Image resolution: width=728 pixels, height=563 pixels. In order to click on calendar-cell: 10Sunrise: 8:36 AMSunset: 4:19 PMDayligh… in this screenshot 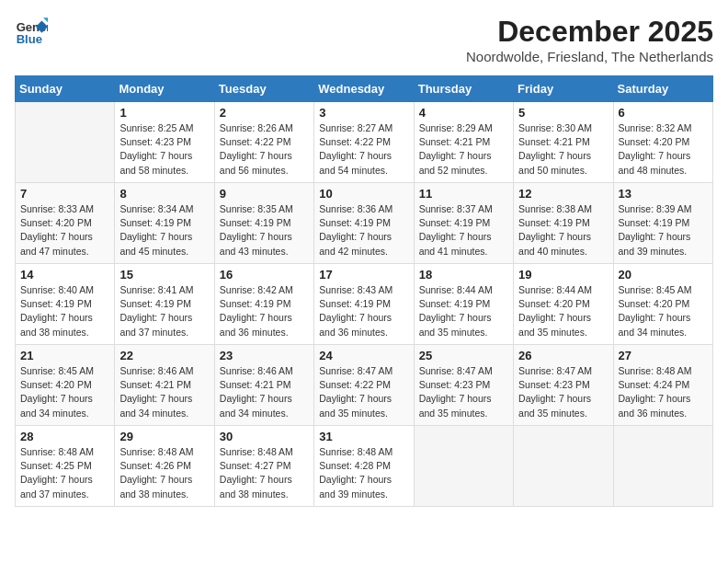, I will do `click(364, 224)`.